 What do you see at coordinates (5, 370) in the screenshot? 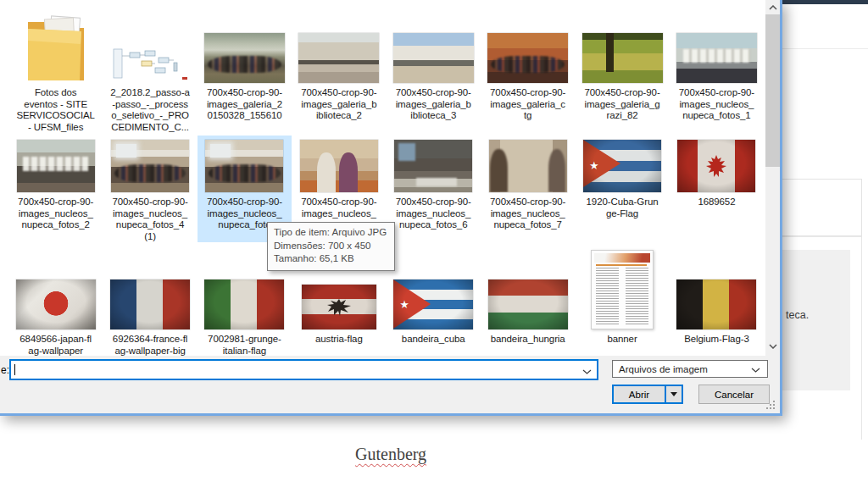
I see `filename-label-clipped: e:` at bounding box center [5, 370].